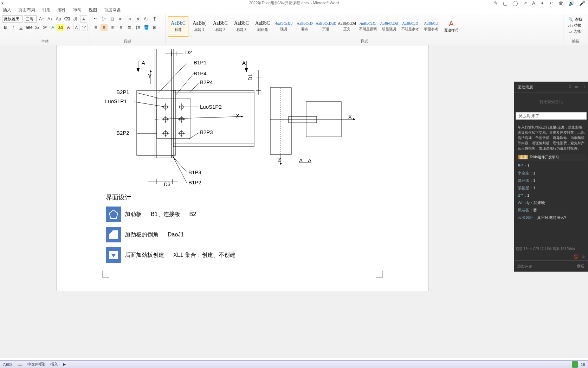 Image resolution: width=588 pixels, height=368 pixels. What do you see at coordinates (431, 26) in the screenshot?
I see `style-item: AaBbCcI明显参考` at bounding box center [431, 26].